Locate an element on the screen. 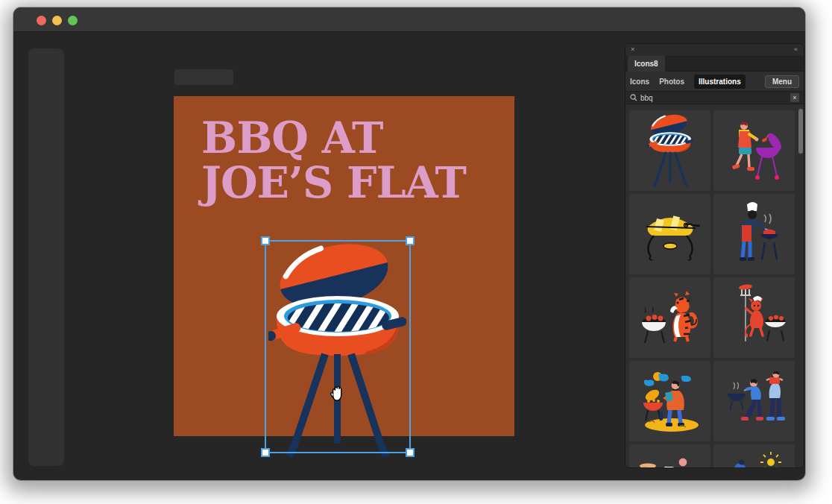 The width and height of the screenshot is (832, 504). illustration-result-couple-barbecue is located at coordinates (754, 401).